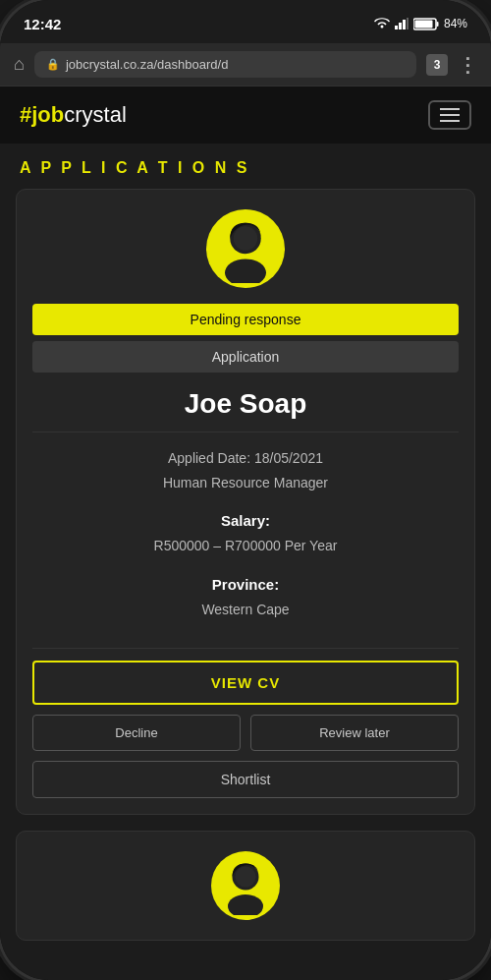 This screenshot has height=980, width=491. What do you see at coordinates (246, 65) in the screenshot?
I see `browser-bar: ⌂ 🔒 jobcrystal.co.za/dashboard/d 3 ⋮` at bounding box center [246, 65].